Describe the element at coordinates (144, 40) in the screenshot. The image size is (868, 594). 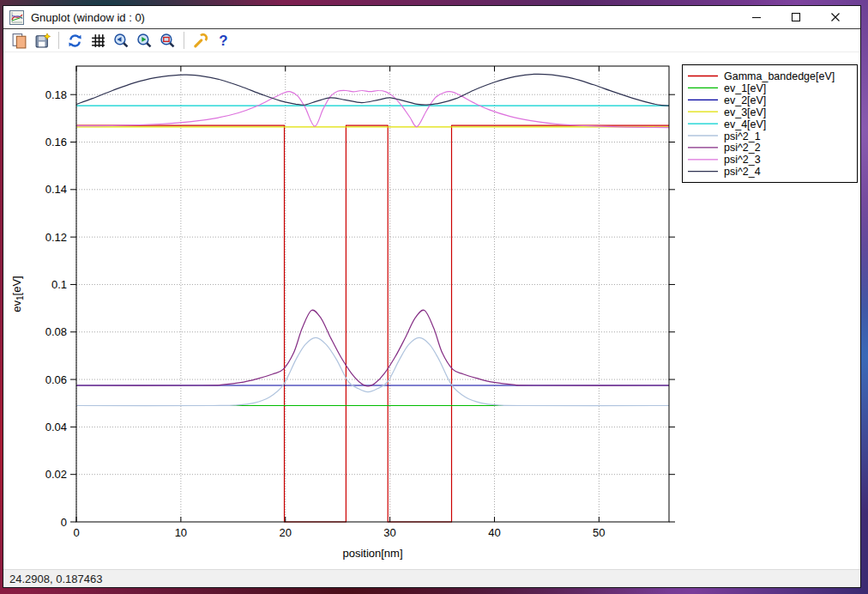
I see `zoom-next-button` at that location.